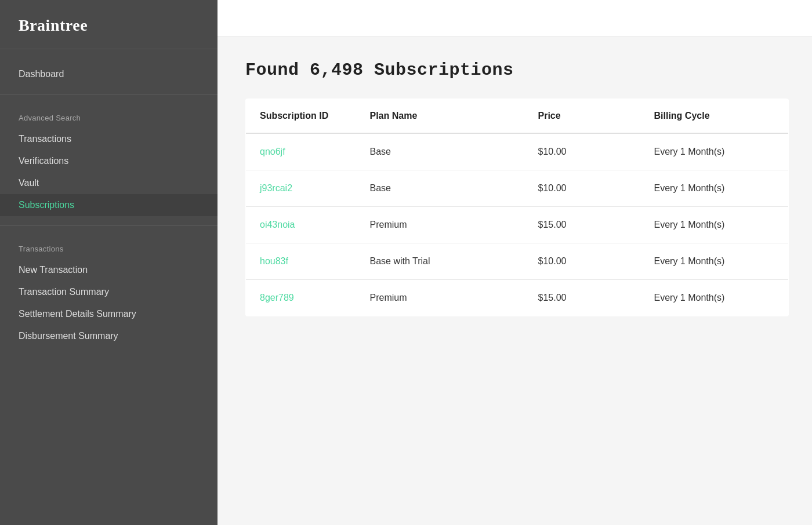  What do you see at coordinates (109, 74) in the screenshot?
I see `sidebar-item-dashboard: Dashboard` at bounding box center [109, 74].